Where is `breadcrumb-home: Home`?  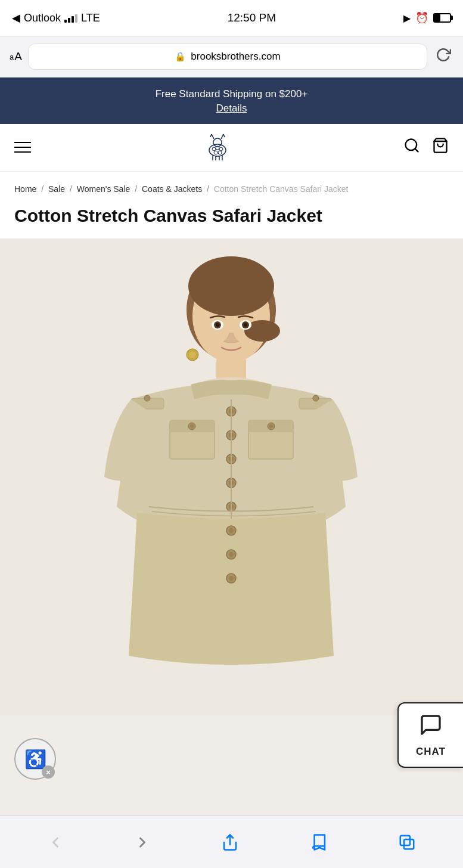
breadcrumb-home: Home is located at coordinates (25, 189).